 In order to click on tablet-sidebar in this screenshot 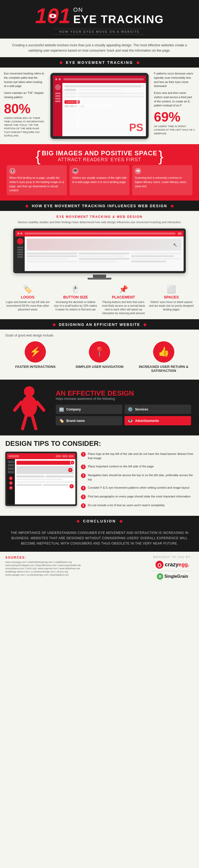, I will do `click(58, 110)`.